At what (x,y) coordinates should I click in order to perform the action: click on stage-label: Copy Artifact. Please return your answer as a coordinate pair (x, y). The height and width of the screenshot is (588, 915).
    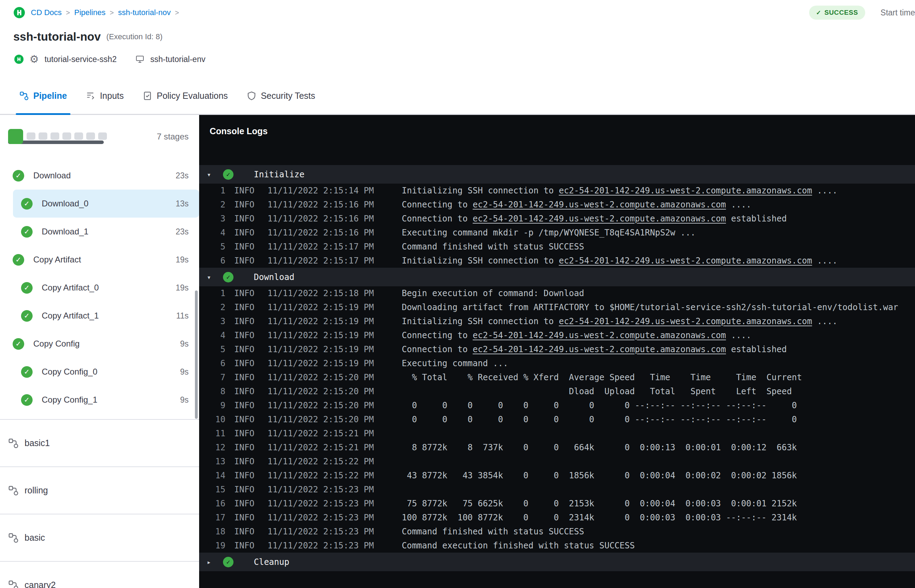
    Looking at the image, I should click on (57, 260).